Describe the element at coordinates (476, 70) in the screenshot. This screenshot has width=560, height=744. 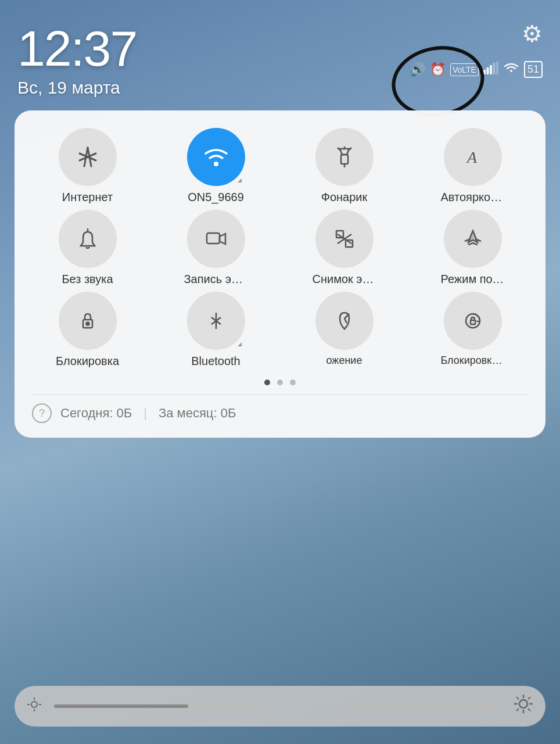
I see `status-bar-icons: 🔊 ⏰ VoLTE 51` at that location.